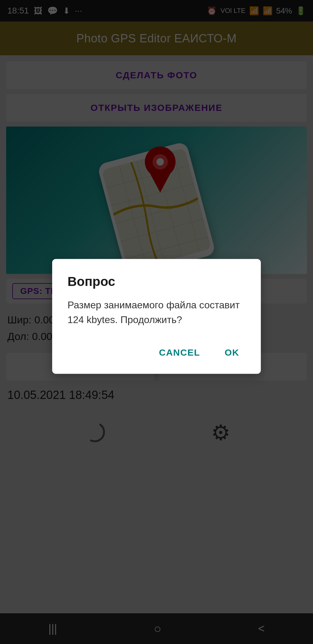 This screenshot has width=313, height=644. What do you see at coordinates (156, 353) in the screenshot?
I see `dialog-buttons: CANCEL OK` at bounding box center [156, 353].